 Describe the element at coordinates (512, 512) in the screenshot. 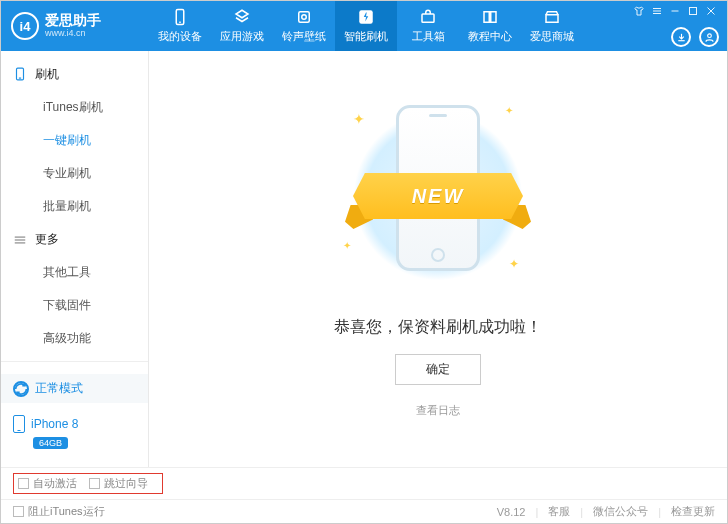

I see `version-label: V8.12` at that location.